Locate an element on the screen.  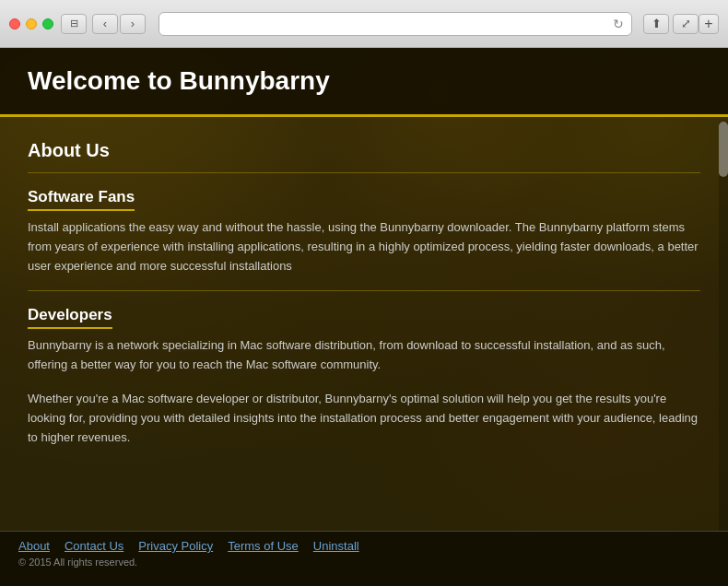
toolbar-right: ⬆ ⤢ is located at coordinates (671, 24).